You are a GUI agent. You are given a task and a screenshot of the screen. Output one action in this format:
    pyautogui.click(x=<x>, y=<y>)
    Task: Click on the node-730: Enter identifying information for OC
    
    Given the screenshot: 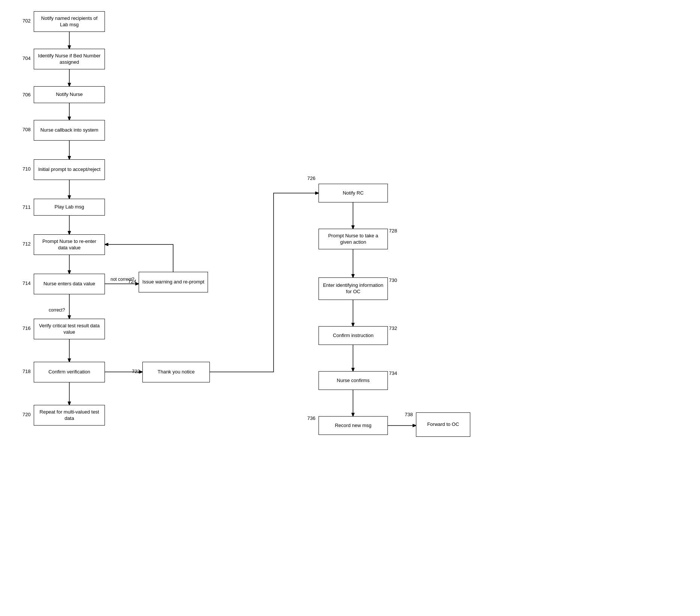 What is the action you would take?
    pyautogui.click(x=353, y=289)
    